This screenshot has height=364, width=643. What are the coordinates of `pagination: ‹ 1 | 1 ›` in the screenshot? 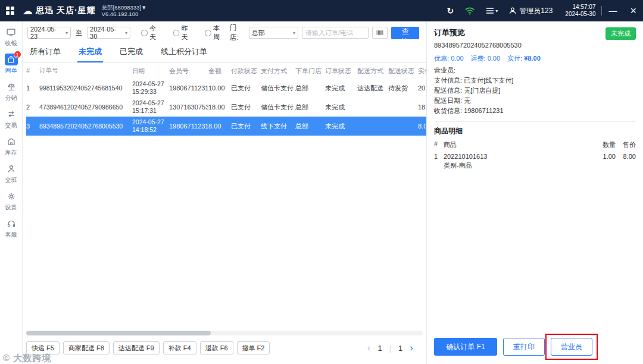 It's located at (394, 348).